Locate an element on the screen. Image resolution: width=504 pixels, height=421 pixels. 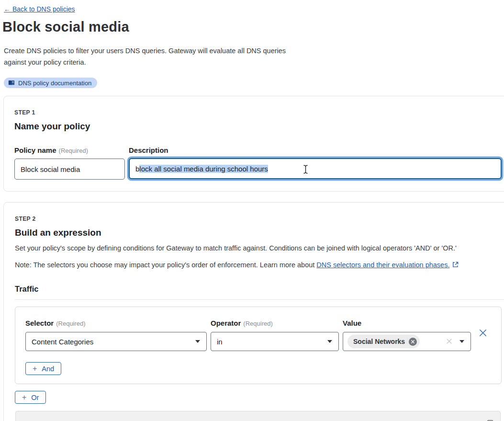
back-to-dns-policies-link: ← Back to DNS policies is located at coordinates (39, 9).